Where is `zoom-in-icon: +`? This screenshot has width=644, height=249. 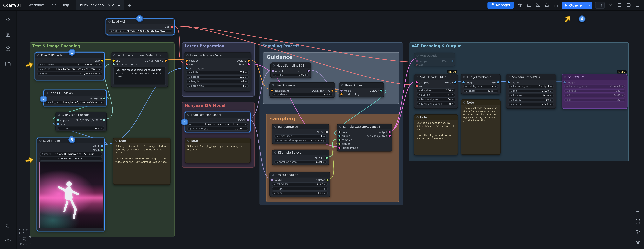
zoom-in-icon: + is located at coordinates (638, 201).